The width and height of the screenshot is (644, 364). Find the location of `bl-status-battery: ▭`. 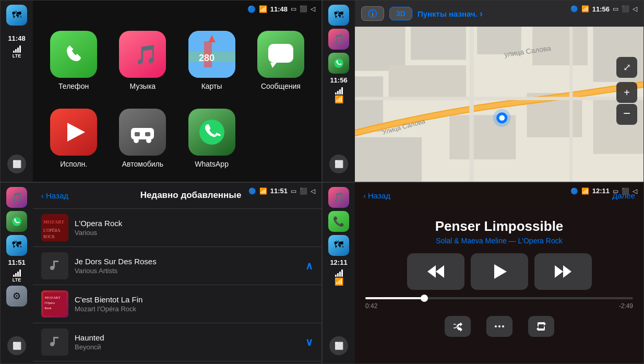

bl-status-battery: ▭ is located at coordinates (293, 191).